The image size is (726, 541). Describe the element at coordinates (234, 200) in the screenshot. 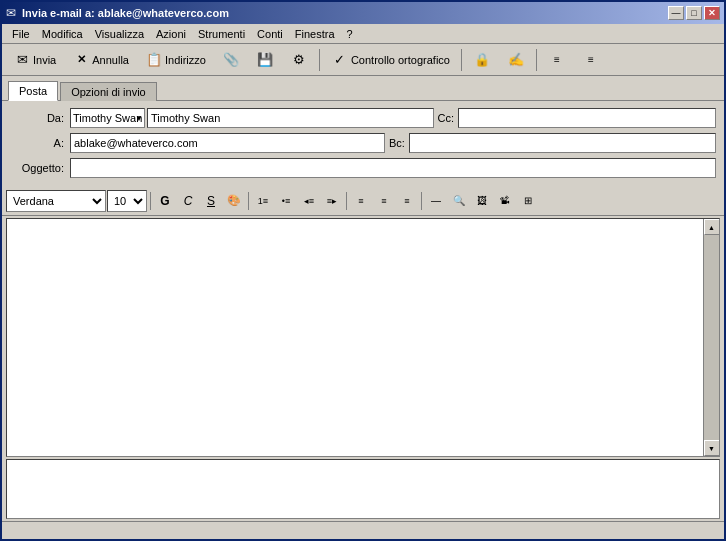

I see `color-icon: 🎨` at that location.